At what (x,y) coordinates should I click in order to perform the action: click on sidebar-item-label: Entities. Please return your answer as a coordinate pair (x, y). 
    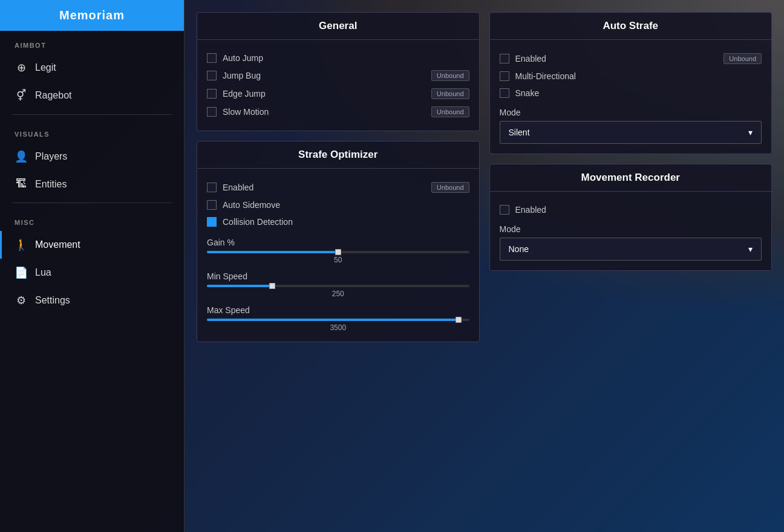
    Looking at the image, I should click on (51, 184).